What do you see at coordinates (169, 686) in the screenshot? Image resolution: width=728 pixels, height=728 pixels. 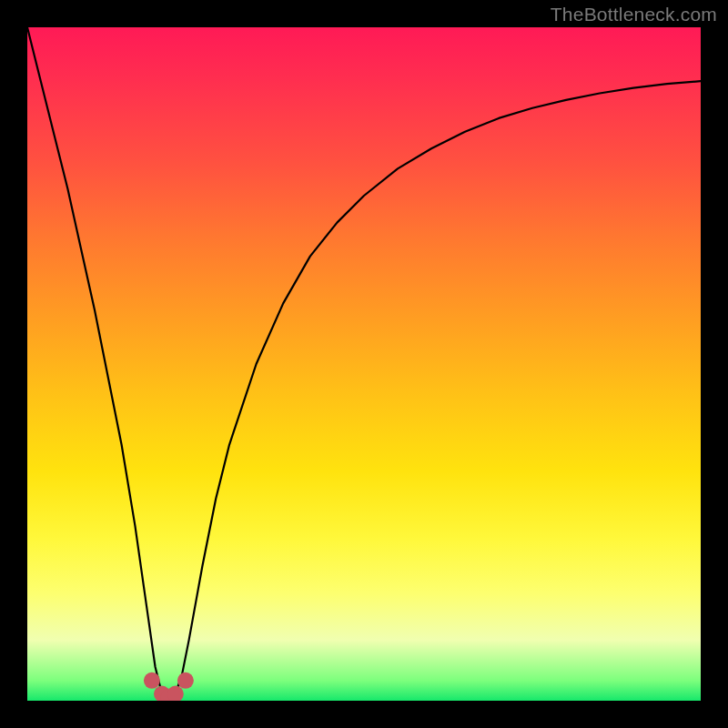 I see `minimum-markers` at bounding box center [169, 686].